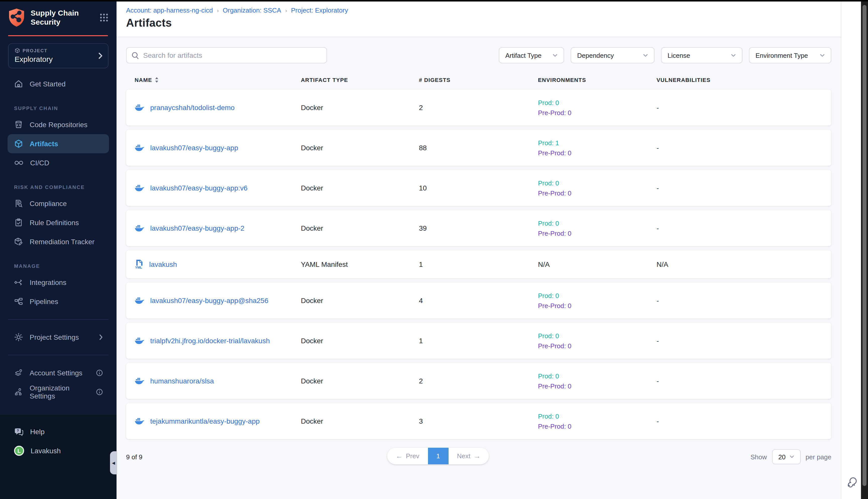  What do you see at coordinates (479, 188) in the screenshot?
I see `table-row: lavakush07/easy-buggy-app:v6 Docker 10 P…` at bounding box center [479, 188].